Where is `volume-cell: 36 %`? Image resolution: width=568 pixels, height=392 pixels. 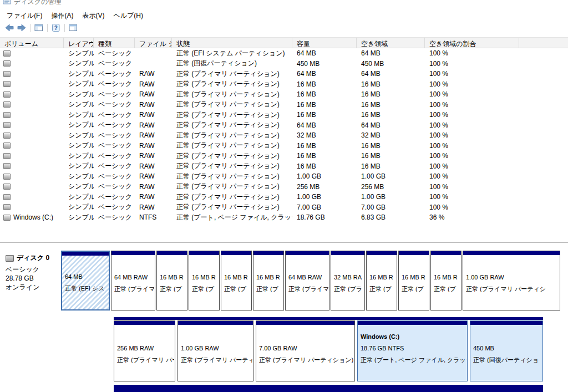 volume-cell: 36 % is located at coordinates (472, 217).